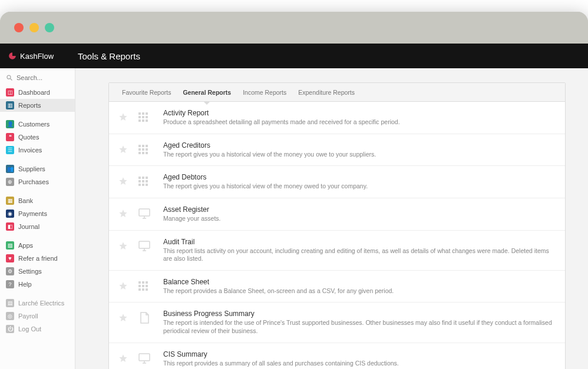  I want to click on sidebar-item-label: Refer a friend, so click(38, 258).